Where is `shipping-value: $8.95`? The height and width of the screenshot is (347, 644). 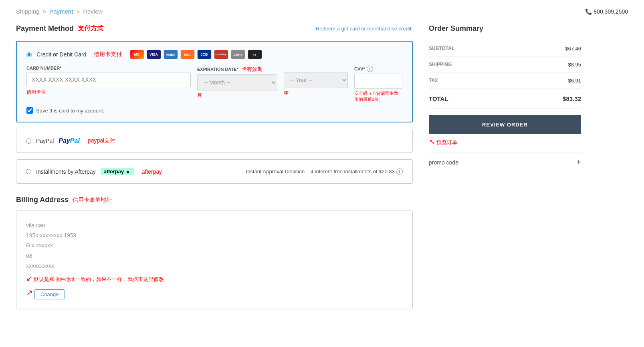 shipping-value: $8.95 is located at coordinates (575, 65).